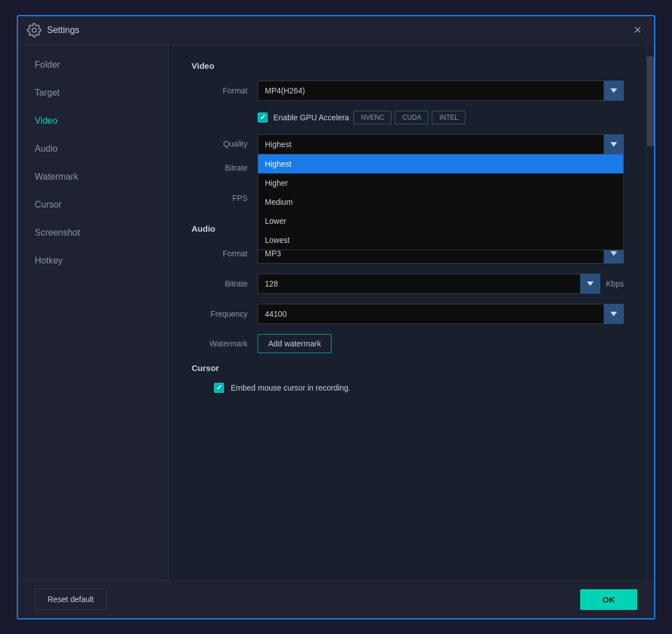  What do you see at coordinates (441, 314) in the screenshot?
I see `frequency-select-wrapper: 44100` at bounding box center [441, 314].